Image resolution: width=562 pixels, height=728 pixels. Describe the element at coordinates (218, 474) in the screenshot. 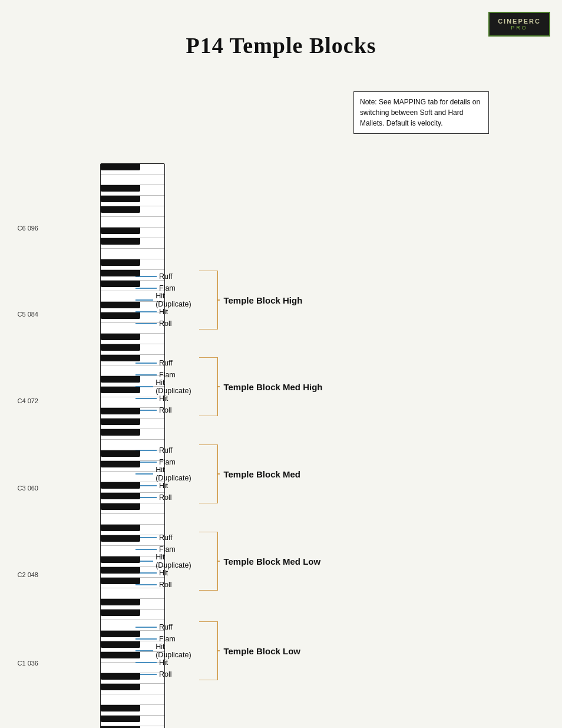

I see `mapping-group-2: RuffFlamHit (Duplicate)HitRollTemple Blo…` at that location.